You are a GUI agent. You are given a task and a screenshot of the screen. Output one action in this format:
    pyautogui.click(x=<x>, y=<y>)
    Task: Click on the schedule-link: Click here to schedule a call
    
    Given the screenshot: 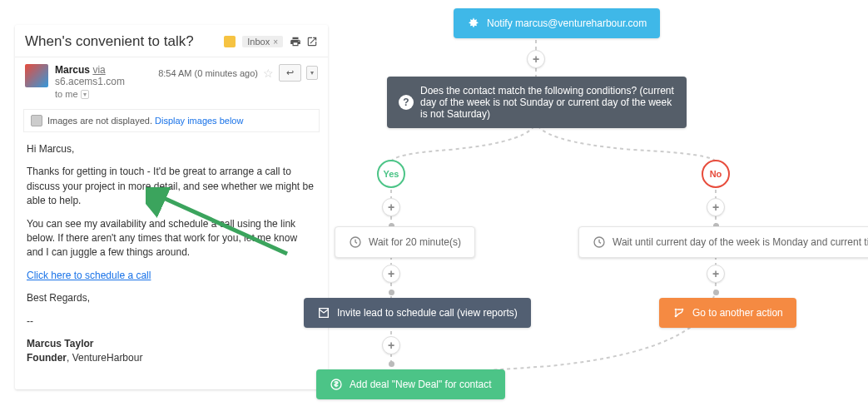 What is the action you would take?
    pyautogui.click(x=88, y=275)
    